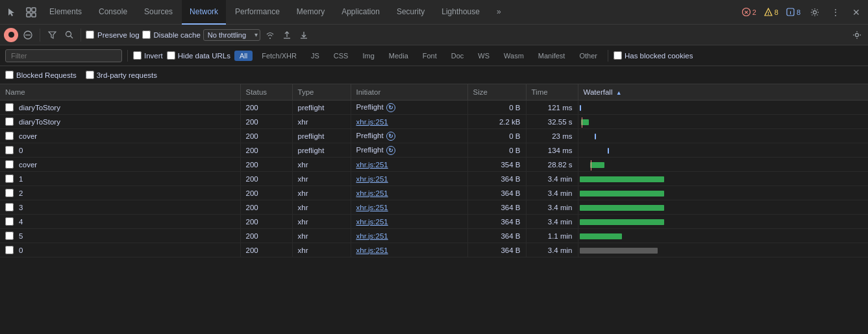 The width and height of the screenshot is (868, 334). What do you see at coordinates (588, 56) in the screenshot?
I see `filter-tag-other: Other` at bounding box center [588, 56].